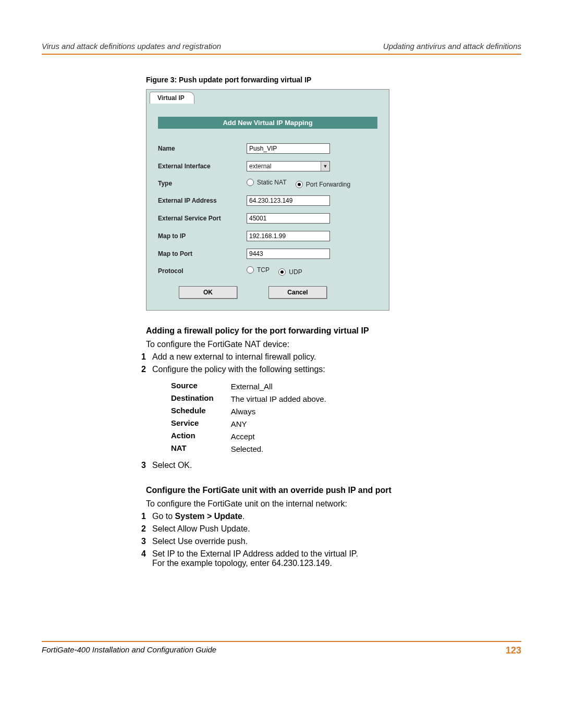  What do you see at coordinates (202, 166) in the screenshot?
I see `label-ext-if: External Interface` at bounding box center [202, 166].